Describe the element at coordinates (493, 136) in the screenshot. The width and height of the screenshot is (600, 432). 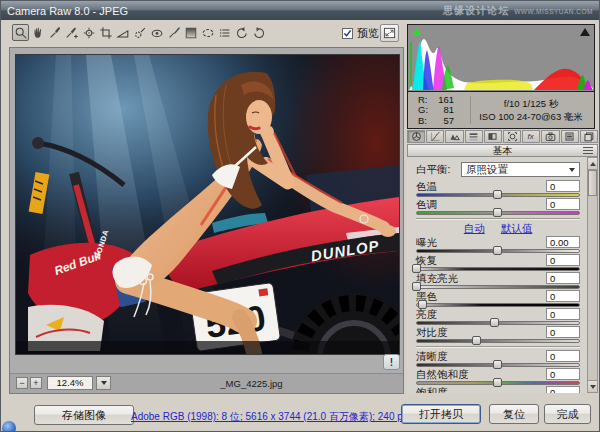
I see `tab-split-toning` at that location.